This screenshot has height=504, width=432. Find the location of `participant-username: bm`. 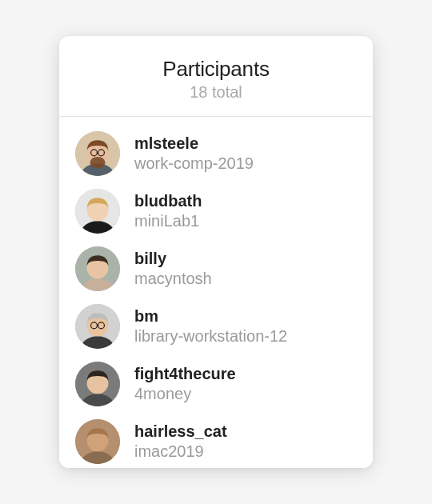

participant-username: bm is located at coordinates (211, 317).